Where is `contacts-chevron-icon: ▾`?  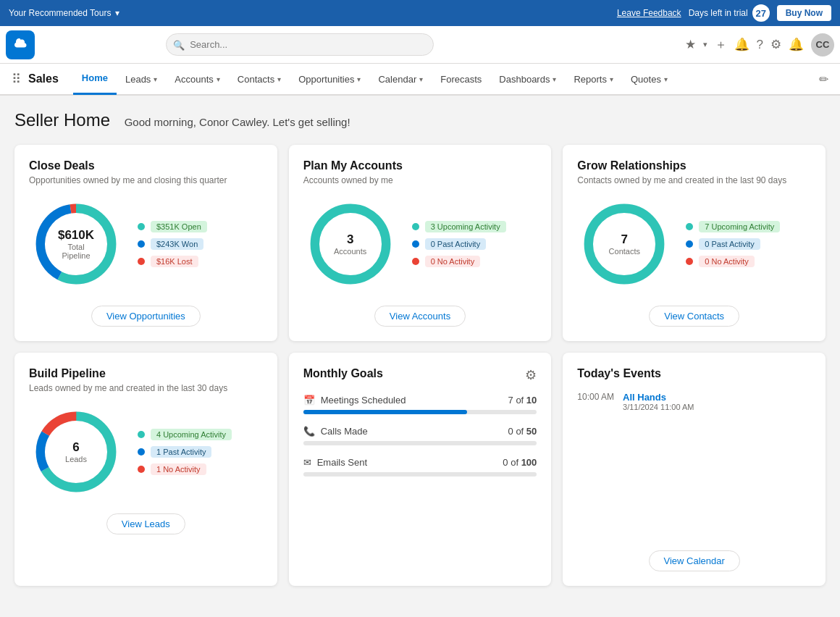 contacts-chevron-icon: ▾ is located at coordinates (280, 80).